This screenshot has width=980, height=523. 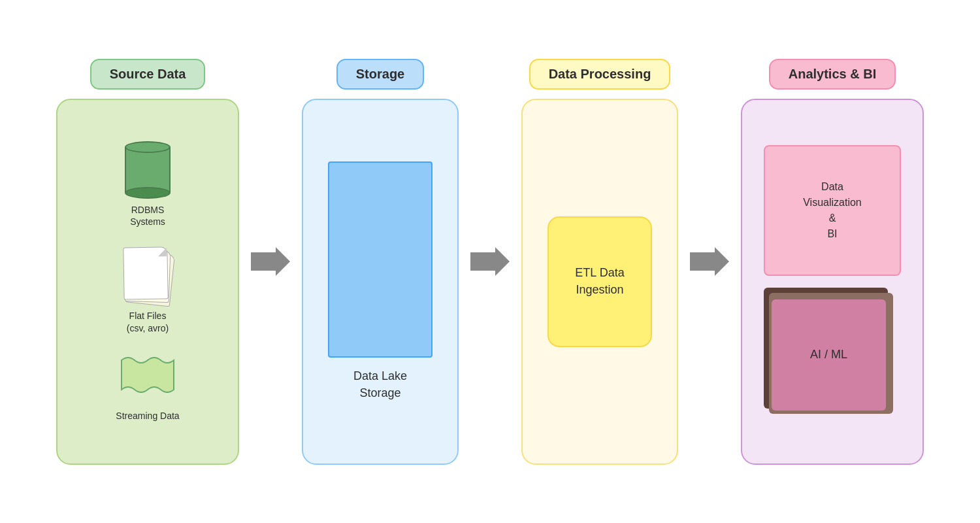 What do you see at coordinates (148, 216) in the screenshot?
I see `rdbms-label: RDBMSSystems` at bounding box center [148, 216].